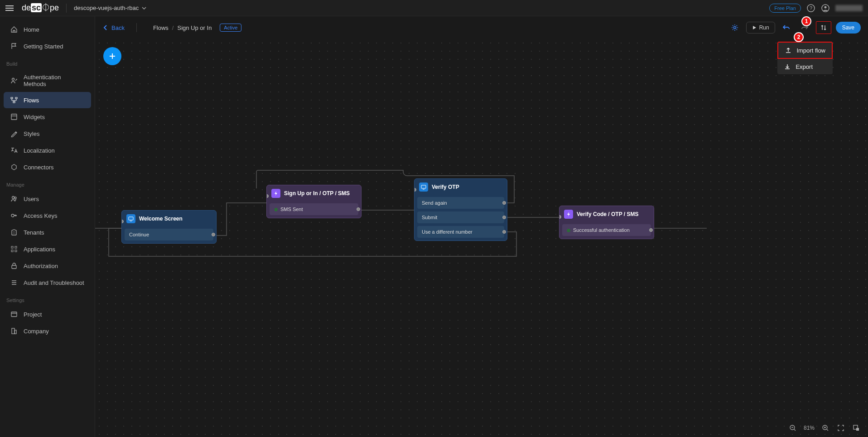  Describe the element at coordinates (788, 50) in the screenshot. I see `upload-icon` at that location.